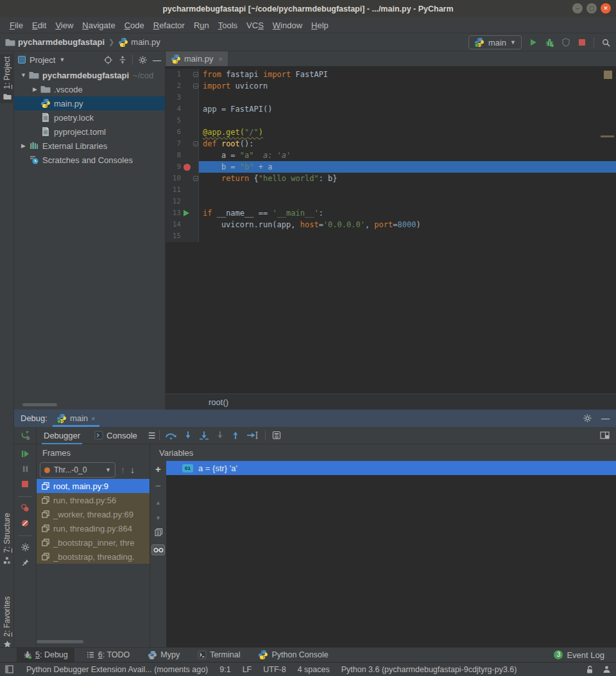 This screenshot has width=616, height=676. Describe the element at coordinates (164, 655) in the screenshot. I see `tool-window-tab-mypy: Mypy` at that location.